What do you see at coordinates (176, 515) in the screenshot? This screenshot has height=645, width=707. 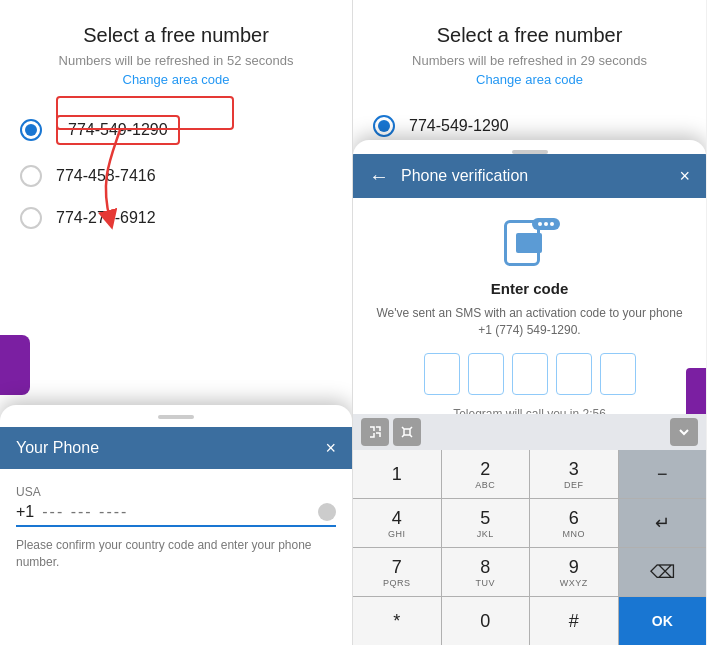 I see `phone-input-row: +1` at bounding box center [176, 515].